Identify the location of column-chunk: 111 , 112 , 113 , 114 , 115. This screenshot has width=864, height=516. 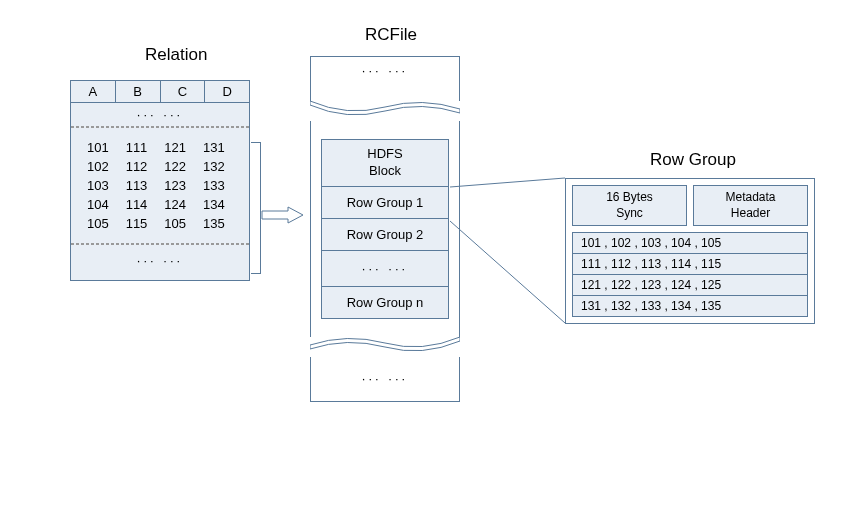
(690, 264).